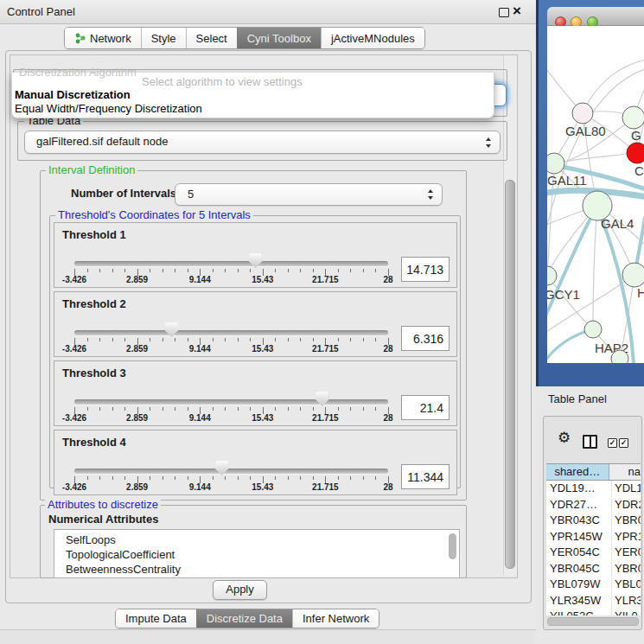  I want to click on cell-shared-name: YLR345W, so click(579, 602).